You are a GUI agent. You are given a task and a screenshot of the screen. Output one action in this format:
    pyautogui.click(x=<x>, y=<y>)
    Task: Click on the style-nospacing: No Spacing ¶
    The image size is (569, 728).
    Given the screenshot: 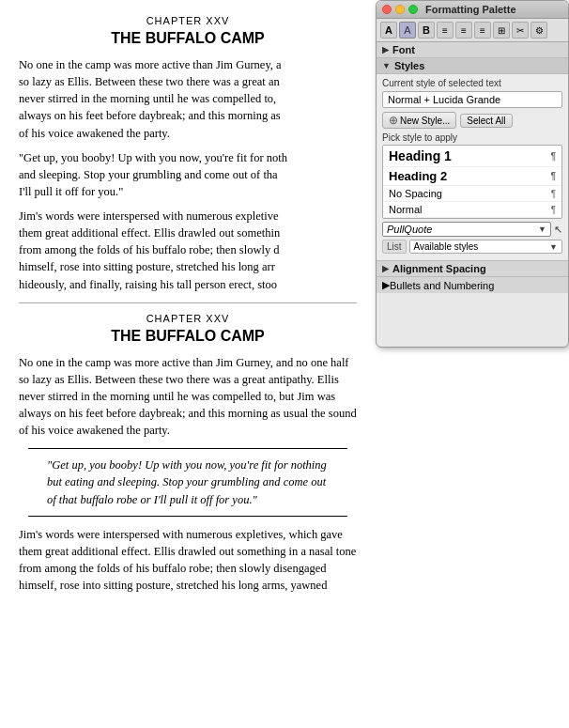 What is the action you would take?
    pyautogui.click(x=472, y=194)
    